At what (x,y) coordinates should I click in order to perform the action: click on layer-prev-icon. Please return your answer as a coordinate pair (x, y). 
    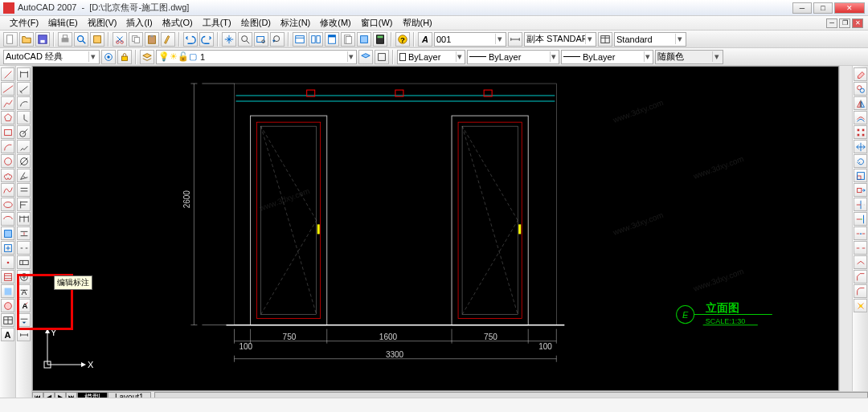
    Looking at the image, I should click on (366, 57).